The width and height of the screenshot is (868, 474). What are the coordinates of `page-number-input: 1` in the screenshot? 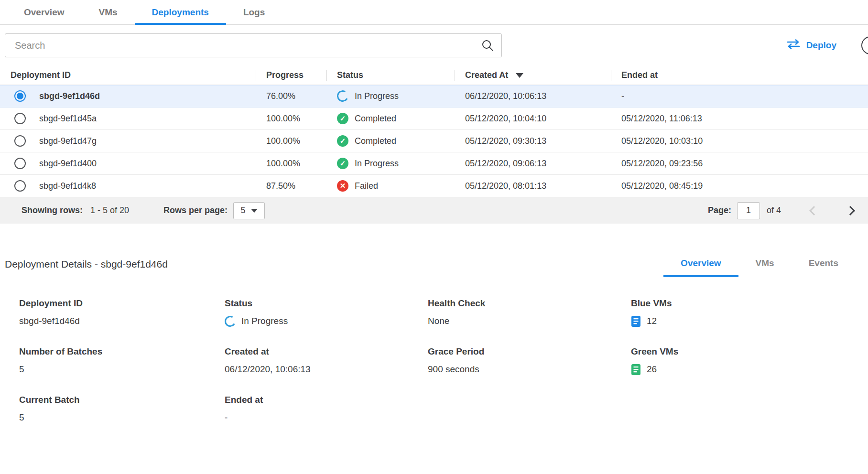 It's located at (749, 211).